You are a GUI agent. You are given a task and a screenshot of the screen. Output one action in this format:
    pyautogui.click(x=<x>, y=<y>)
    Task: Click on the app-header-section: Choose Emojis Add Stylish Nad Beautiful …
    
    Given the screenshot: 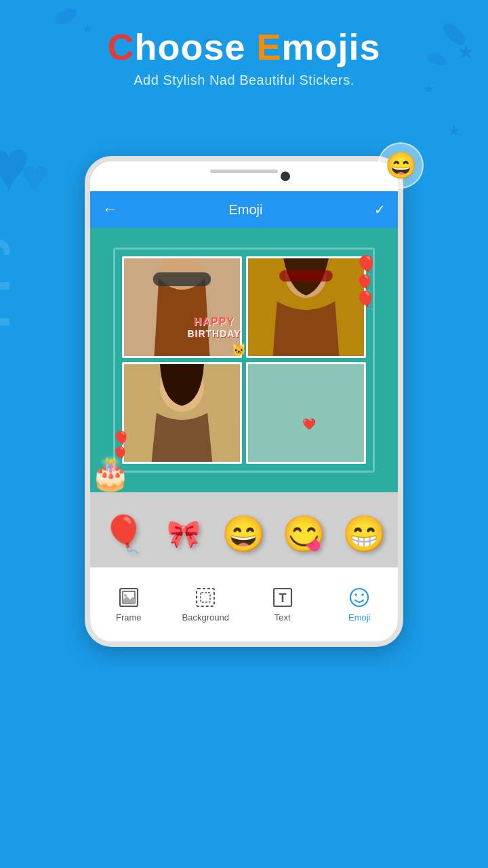 What is the action you would take?
    pyautogui.click(x=244, y=47)
    